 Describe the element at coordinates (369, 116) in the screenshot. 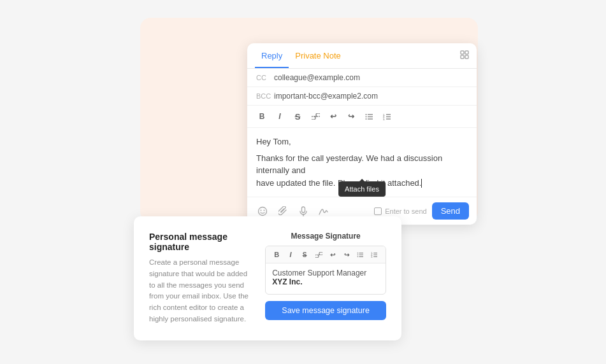

I see `list-button` at that location.